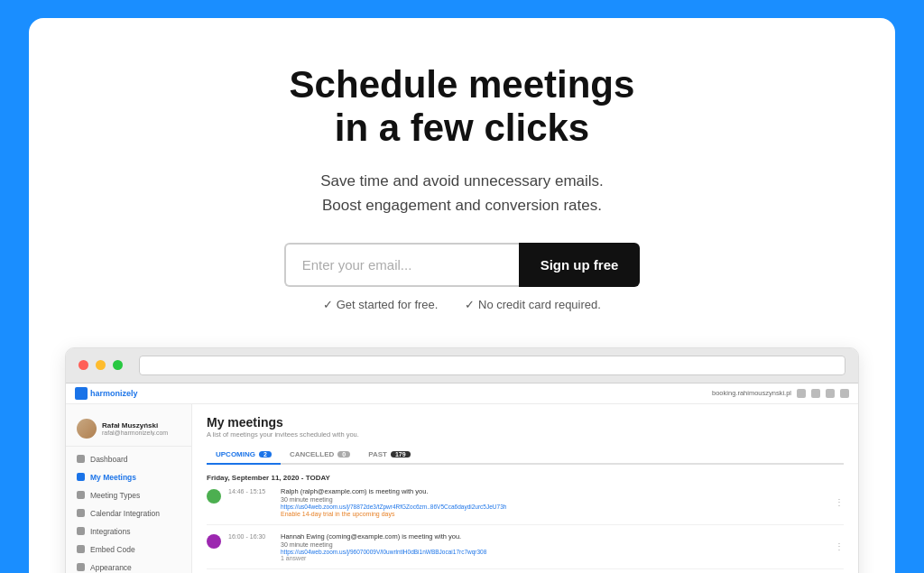  Describe the element at coordinates (83, 365) in the screenshot. I see `browser-dot-red` at that location.